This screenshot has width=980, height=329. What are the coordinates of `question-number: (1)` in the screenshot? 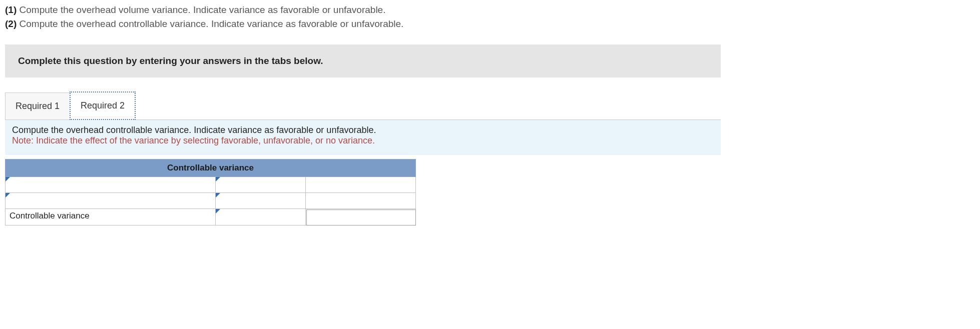 It's located at (11, 10).